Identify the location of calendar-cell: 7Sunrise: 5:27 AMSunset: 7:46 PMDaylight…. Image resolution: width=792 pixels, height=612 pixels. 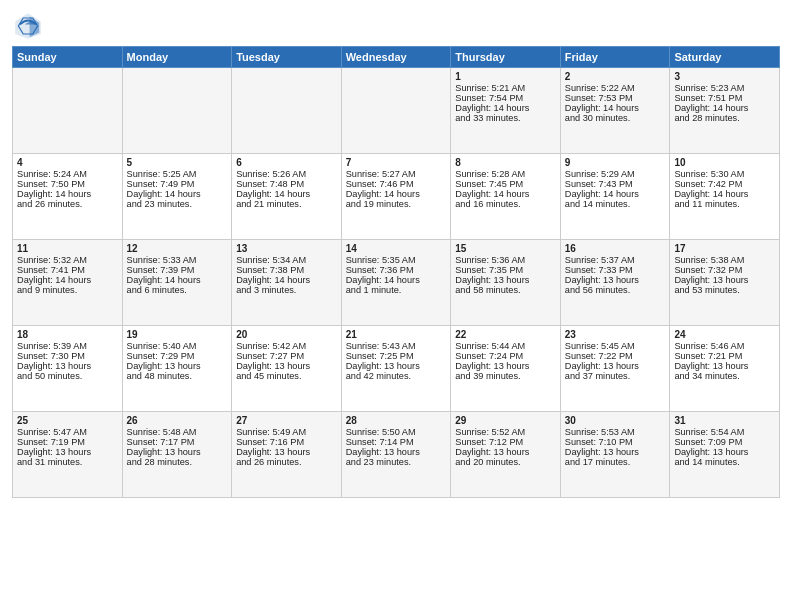
(396, 197).